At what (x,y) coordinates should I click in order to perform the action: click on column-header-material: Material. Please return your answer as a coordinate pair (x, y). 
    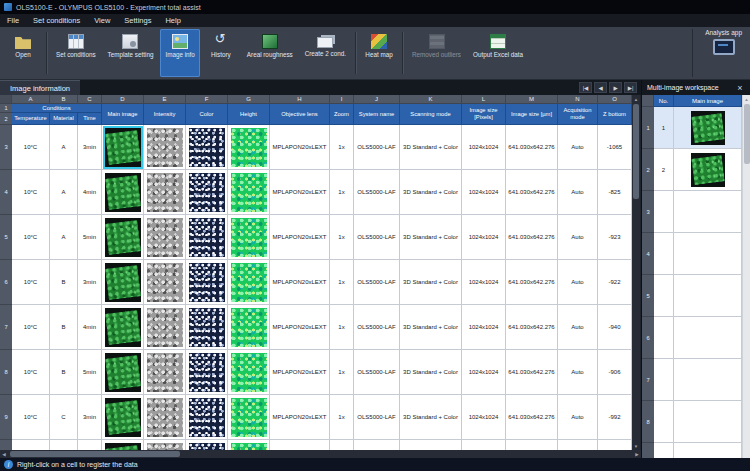
    Looking at the image, I should click on (64, 119).